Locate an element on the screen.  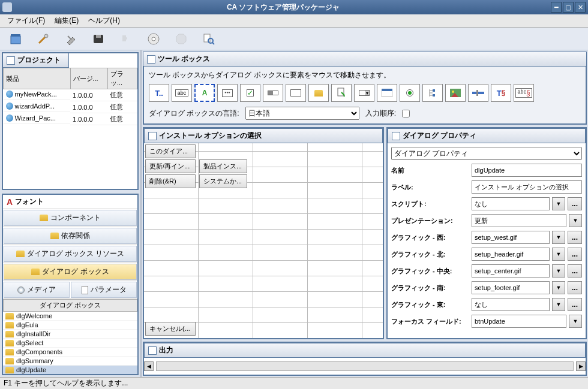
dialog-list-header: ダイアログ ボックス is located at coordinates (70, 306).